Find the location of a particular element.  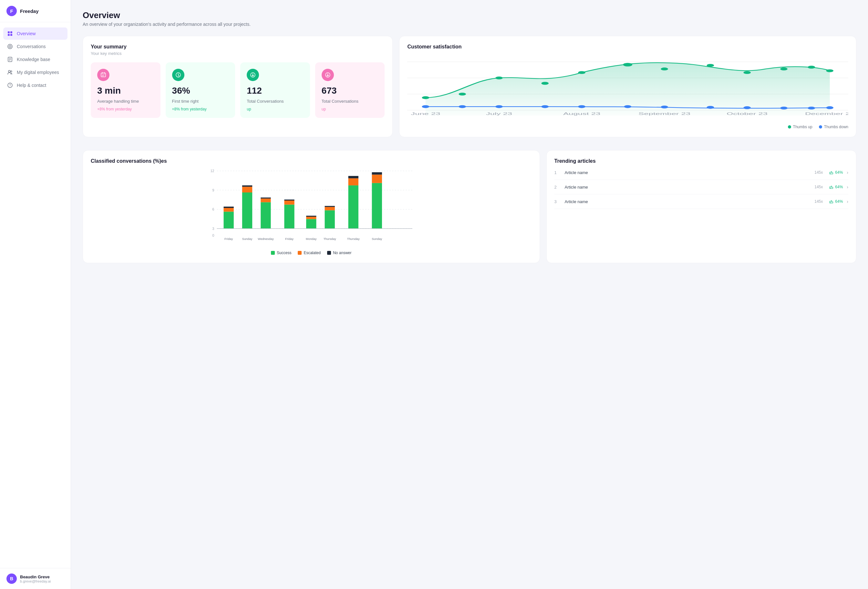

chat-icon is located at coordinates (10, 46).